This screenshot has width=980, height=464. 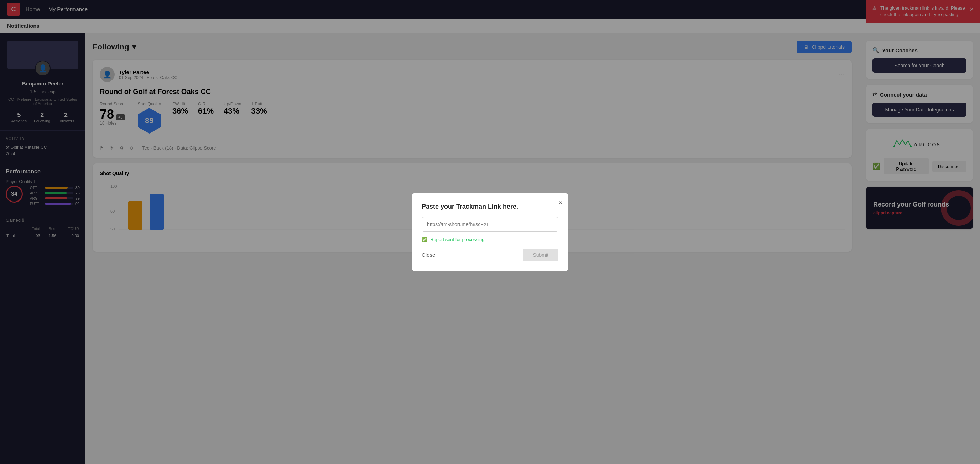 I want to click on modal-close-x-button: ×, so click(x=561, y=203).